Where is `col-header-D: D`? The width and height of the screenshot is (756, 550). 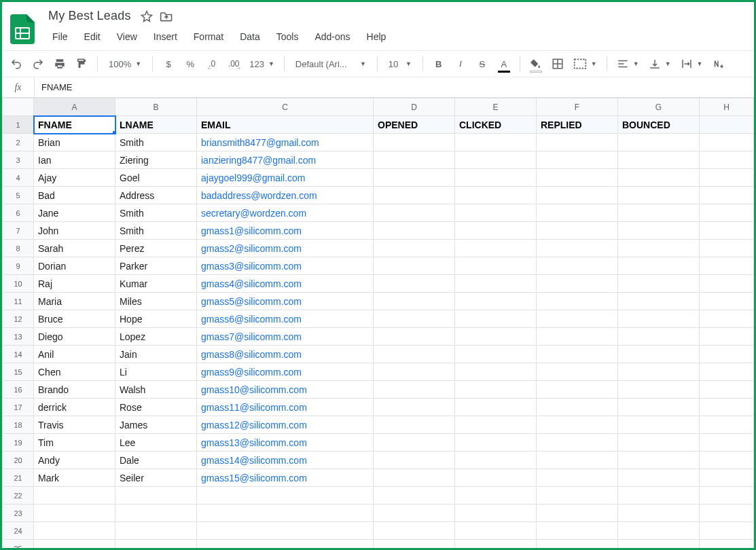
col-header-D: D is located at coordinates (414, 107).